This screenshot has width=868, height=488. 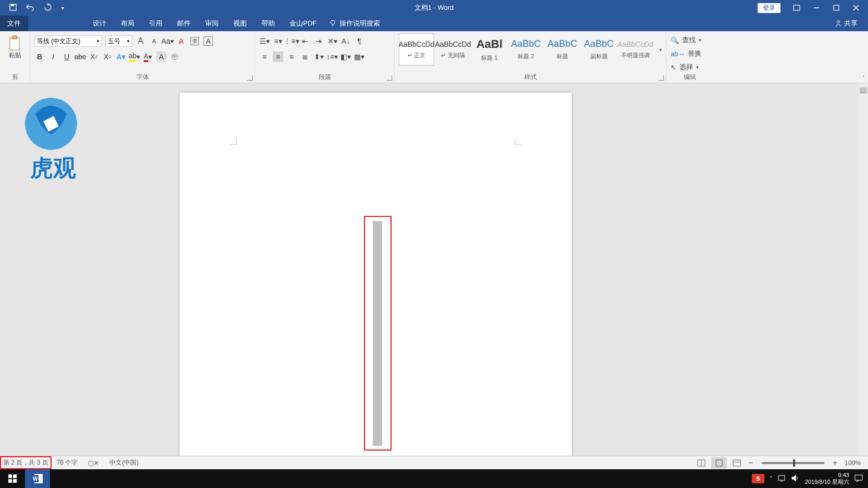 I want to click on tab-mailings: 邮件, so click(x=184, y=23).